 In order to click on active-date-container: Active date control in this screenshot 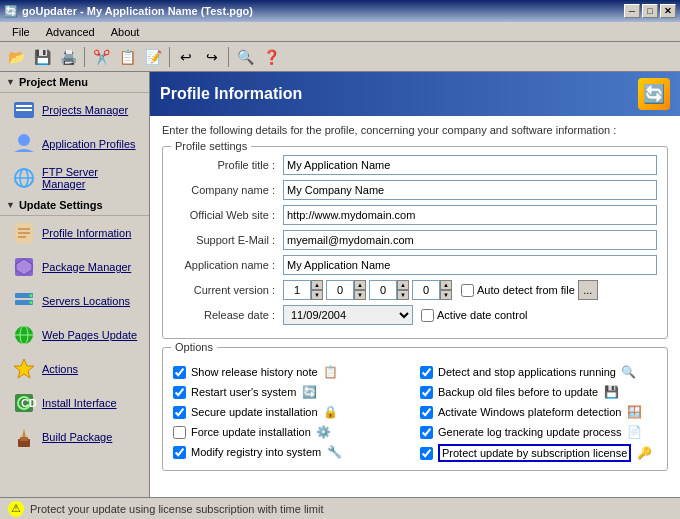, I will do `click(474, 316)`.